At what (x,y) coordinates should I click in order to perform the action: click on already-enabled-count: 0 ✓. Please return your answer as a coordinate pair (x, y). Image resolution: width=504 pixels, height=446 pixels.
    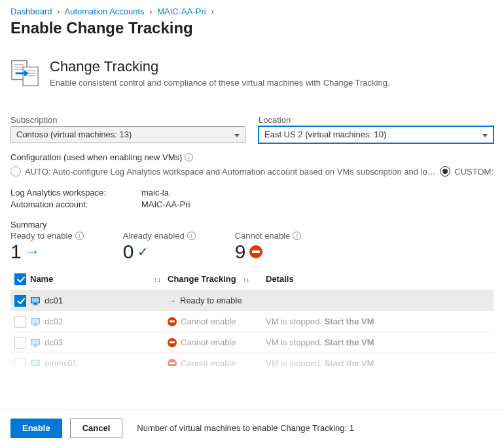
    Looking at the image, I should click on (160, 252).